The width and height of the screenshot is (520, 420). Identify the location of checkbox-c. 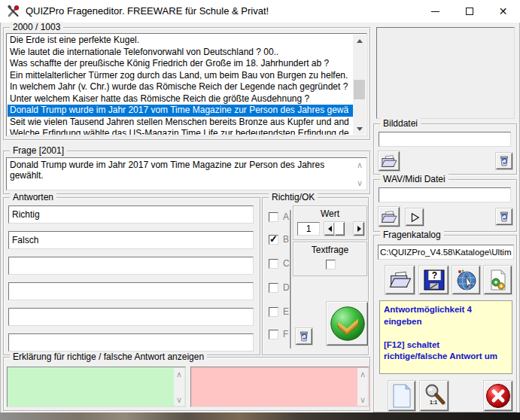
(274, 263).